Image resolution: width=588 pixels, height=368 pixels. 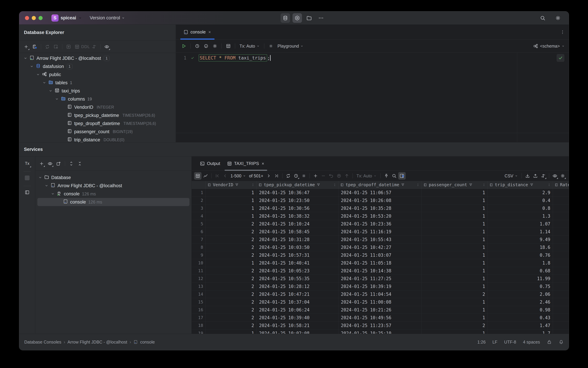 What do you see at coordinates (520, 310) in the screenshot?
I see `cell: 0.98` at bounding box center [520, 310].